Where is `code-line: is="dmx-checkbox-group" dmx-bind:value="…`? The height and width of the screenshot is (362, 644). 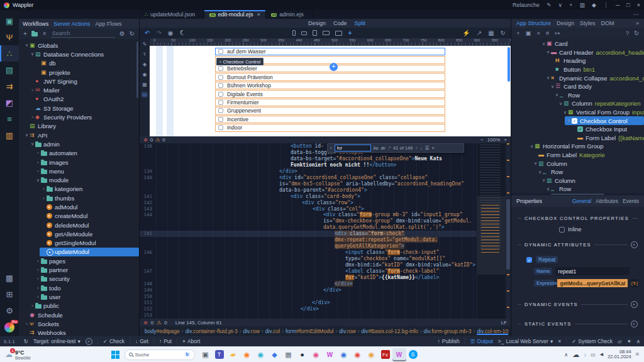 code-line: is="dmx-checkbox-group" dmx-bind:value="… is located at coordinates (325, 221).